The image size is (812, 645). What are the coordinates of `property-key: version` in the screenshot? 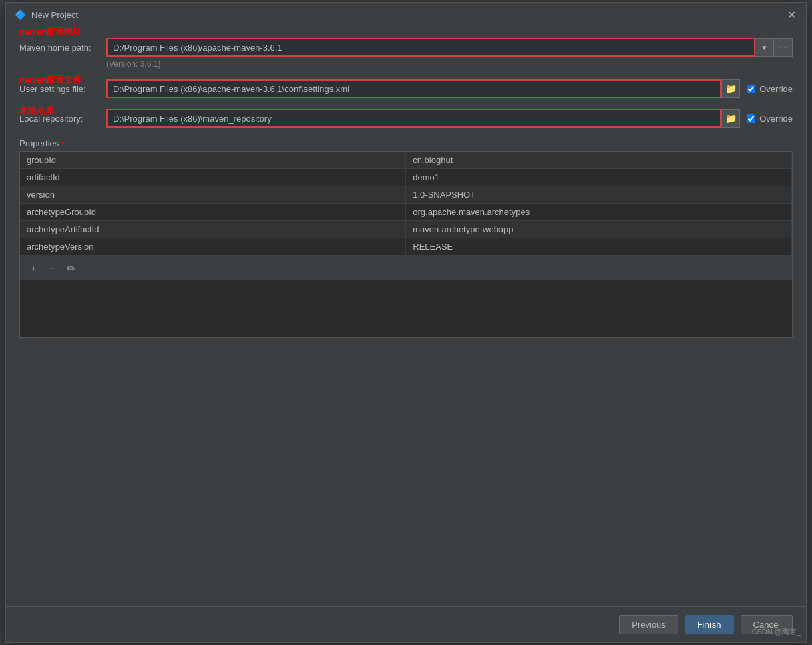 It's located at (213, 195).